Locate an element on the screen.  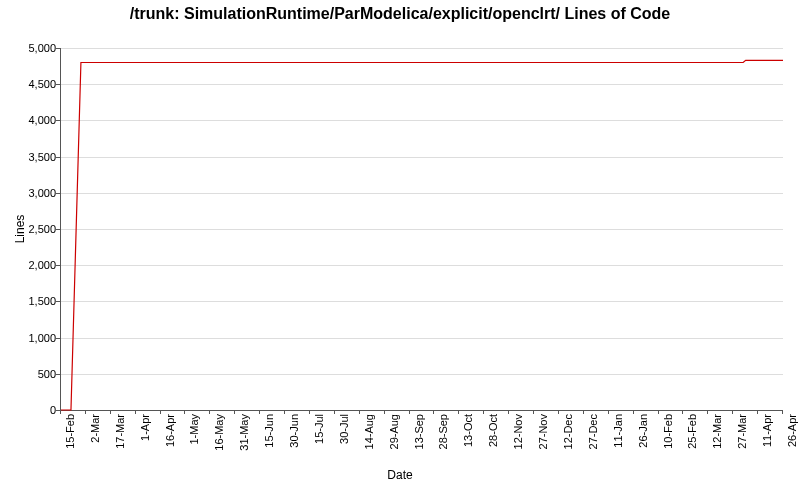
x-tick-label: 17-Mar is located at coordinates (120, 432).